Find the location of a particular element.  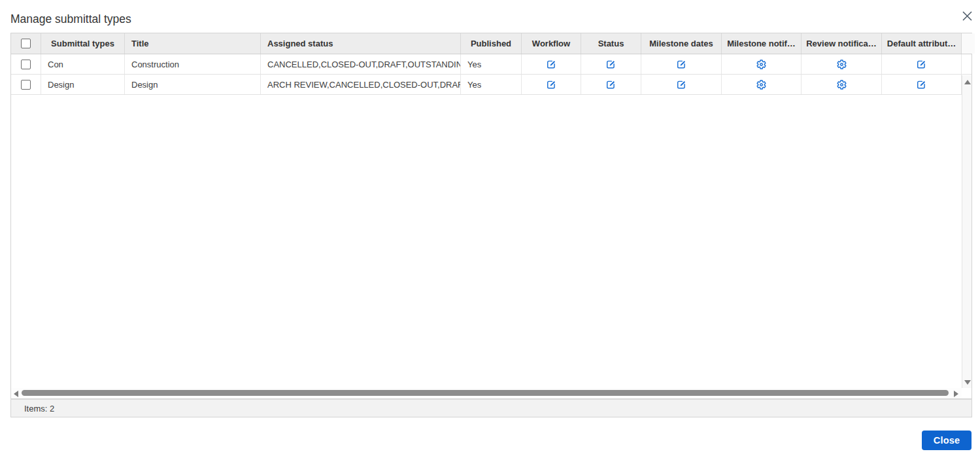

page-title: Manage submittal types is located at coordinates (71, 20).